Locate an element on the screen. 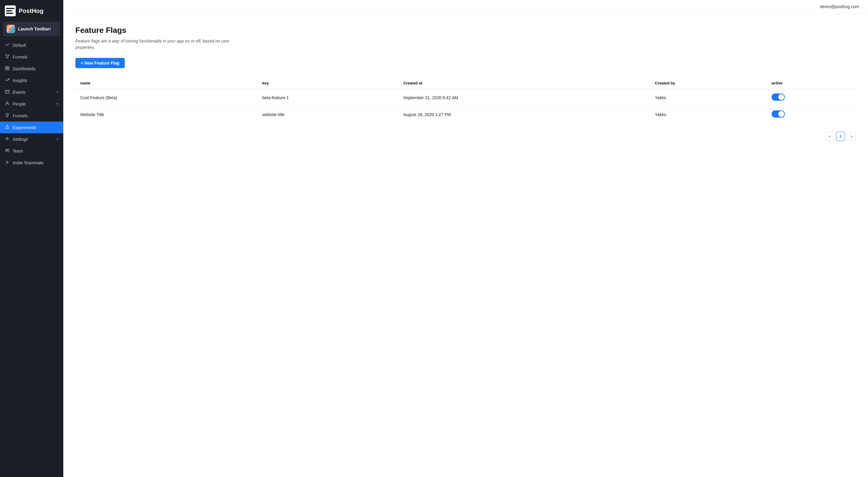 This screenshot has height=477, width=868. sidebar-item-funnels2: Funnels is located at coordinates (32, 116).